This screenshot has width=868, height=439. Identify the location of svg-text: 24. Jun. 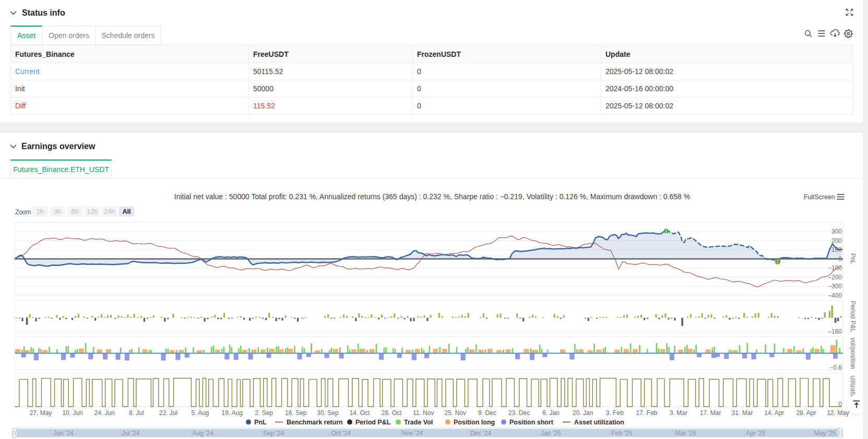
(104, 413).